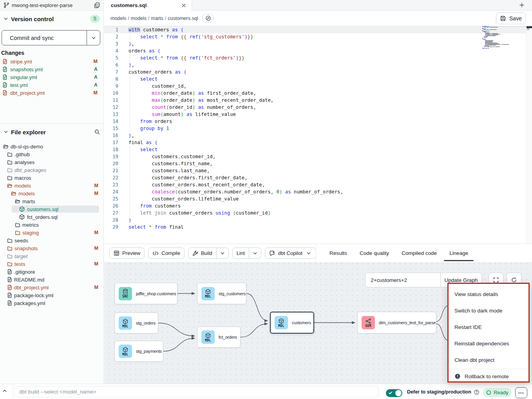 Image resolution: width=532 pixels, height=399 pixels. I want to click on editor-scrollbar, so click(529, 135).